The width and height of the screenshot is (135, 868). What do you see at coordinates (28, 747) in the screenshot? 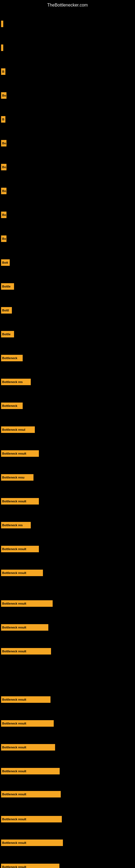
I see `bar-item-30: Bottleneck result` at bounding box center [28, 747].